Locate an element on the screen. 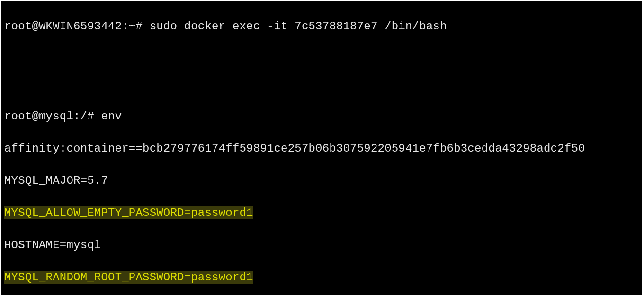 Image resolution: width=644 pixels, height=296 pixels. prompt-host-line: root@WKWIN6593442:~# sudo docker exec -i… is located at coordinates (322, 27).